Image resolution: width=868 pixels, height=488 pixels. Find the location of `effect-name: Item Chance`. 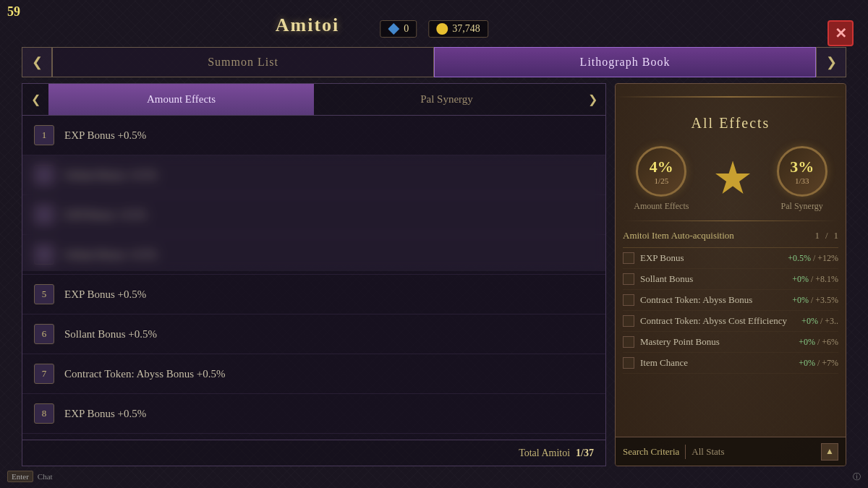

effect-name: Item Chance is located at coordinates (716, 363).